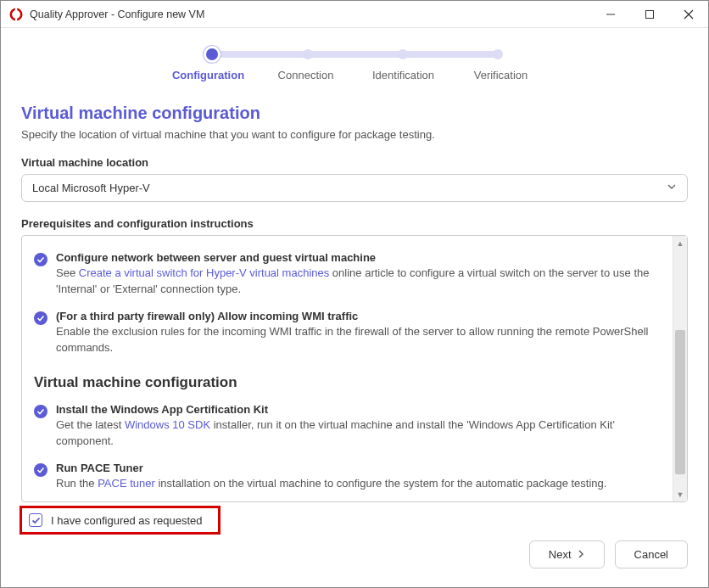 This screenshot has height=588, width=709. What do you see at coordinates (127, 521) in the screenshot?
I see `confirm-label: I have configured as requested` at bounding box center [127, 521].